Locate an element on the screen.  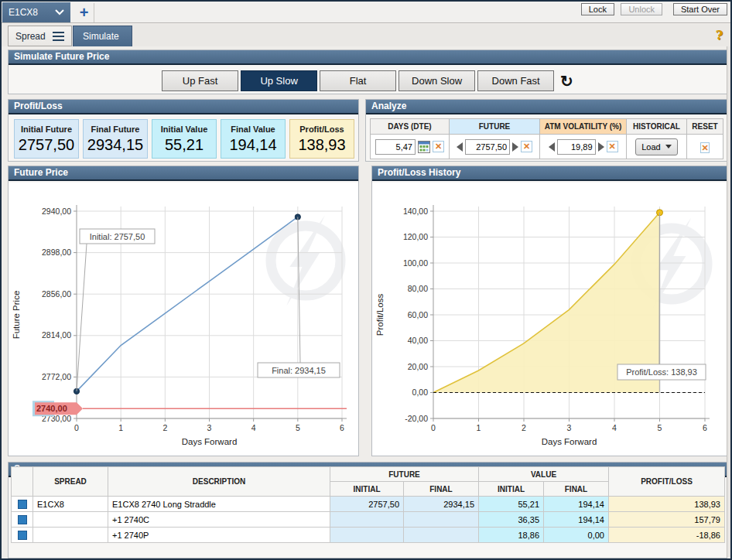
historical-load-dropdown: Load is located at coordinates (656, 147).